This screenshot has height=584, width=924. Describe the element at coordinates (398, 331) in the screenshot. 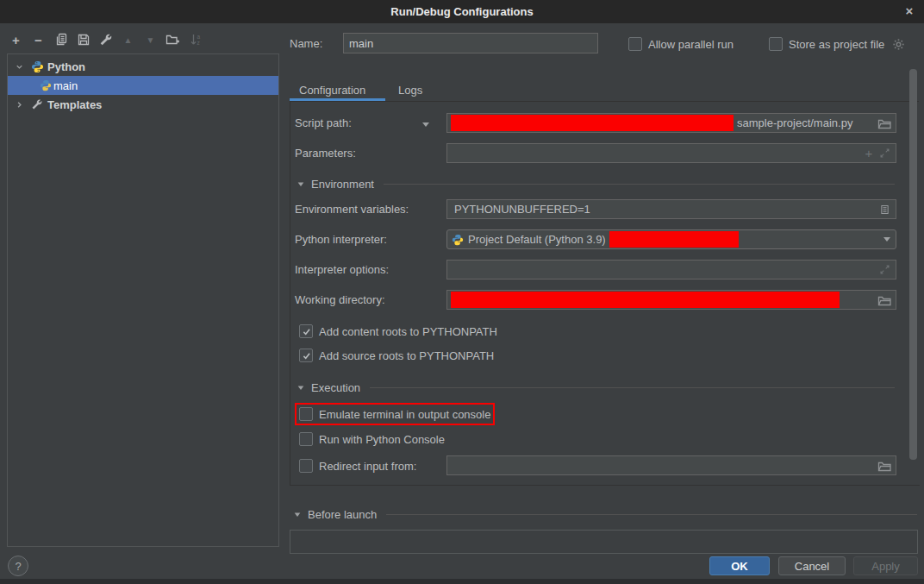

I see `add-content-roots-checkbox: Add content roots to PYTHONPATH` at that location.